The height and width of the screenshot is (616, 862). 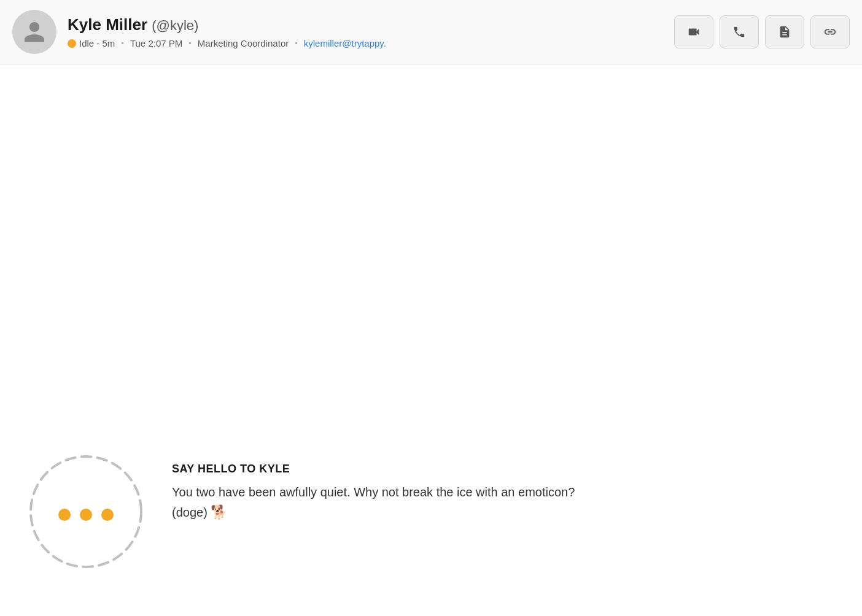 I want to click on video-call-button, so click(x=694, y=32).